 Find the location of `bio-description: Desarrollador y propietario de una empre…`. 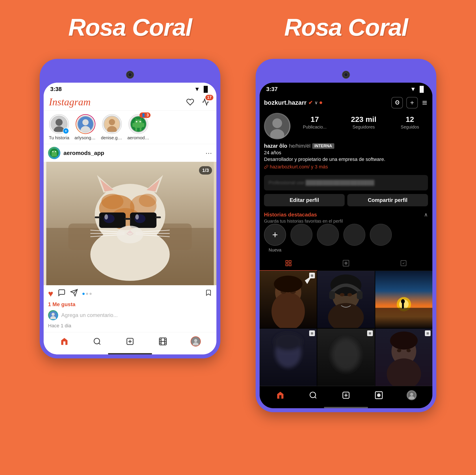

bio-description: Desarrollador y propietario de una empre… is located at coordinates (346, 159).